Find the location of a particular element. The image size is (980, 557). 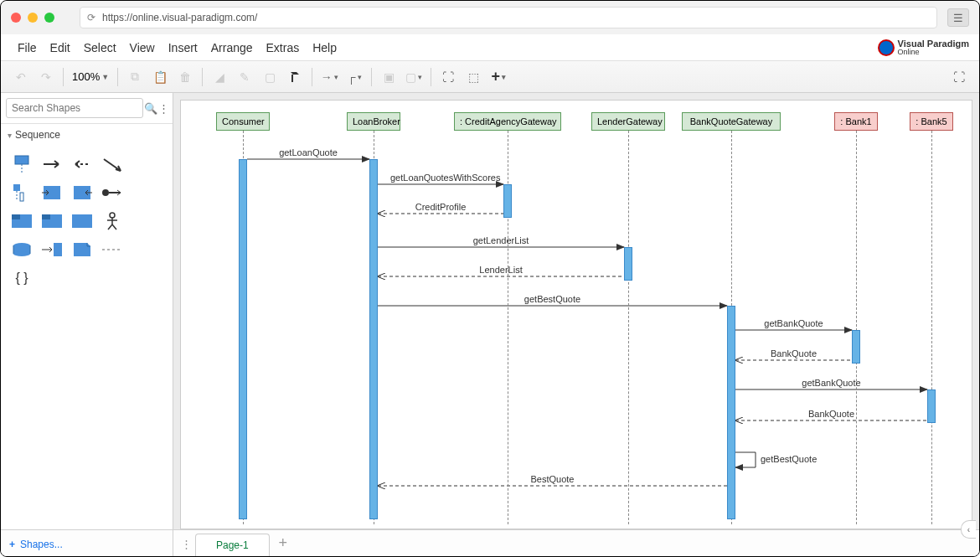

lifeline-head: : Bank5 is located at coordinates (931, 121).